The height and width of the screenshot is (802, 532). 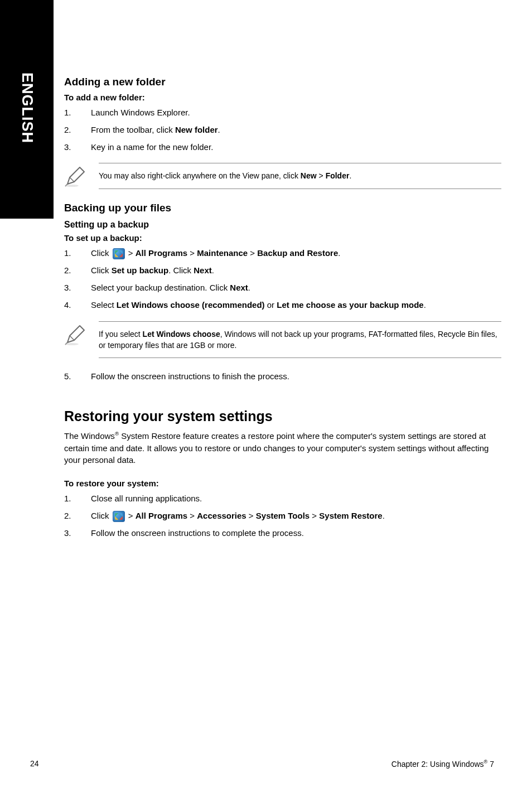 I want to click on note-text: You may also right-click anywhere on the…, so click(x=300, y=176).